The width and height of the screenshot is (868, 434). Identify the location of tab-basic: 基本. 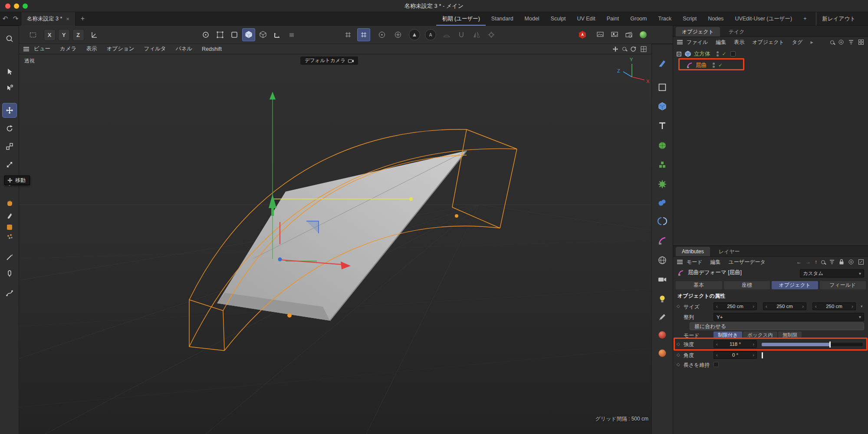
(699, 285).